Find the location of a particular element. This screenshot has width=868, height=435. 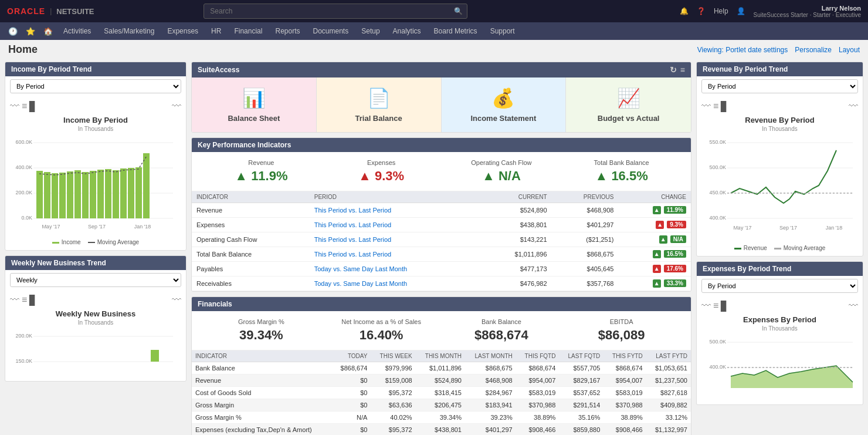

financials-table-row: Revenue $0 $159,008 $524,890 $468,908 $9… is located at coordinates (441, 380).